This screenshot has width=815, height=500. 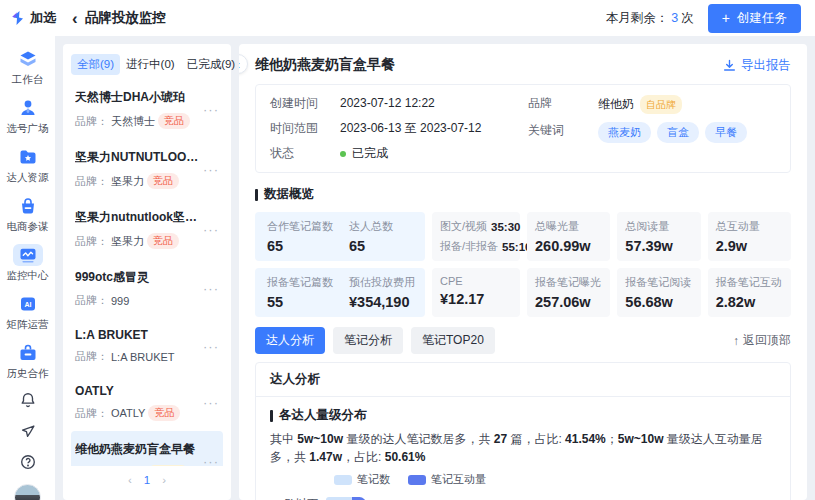 I want to click on summary-text: 5w~10w, so click(x=320, y=439).